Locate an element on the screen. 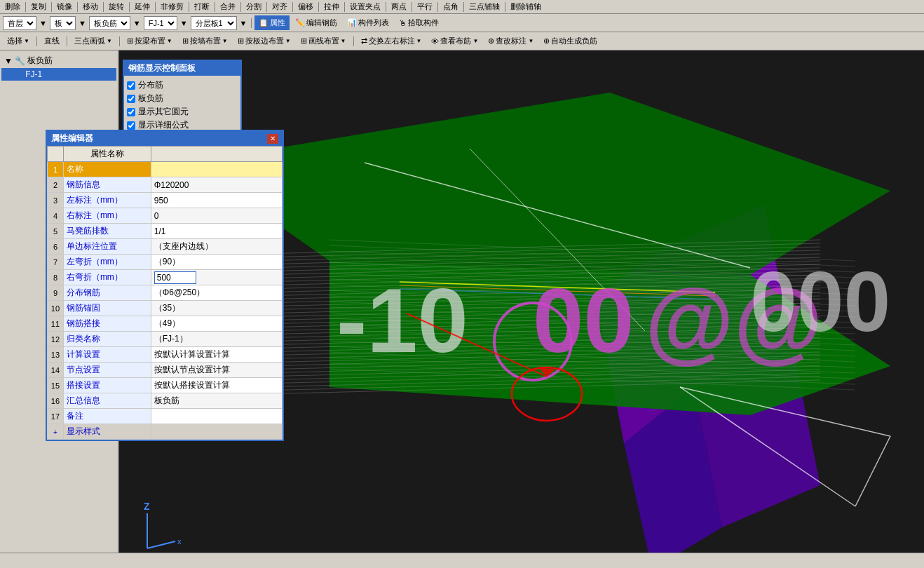 This screenshot has width=924, height=568. menu-offset: 偏移 is located at coordinates (306, 7).